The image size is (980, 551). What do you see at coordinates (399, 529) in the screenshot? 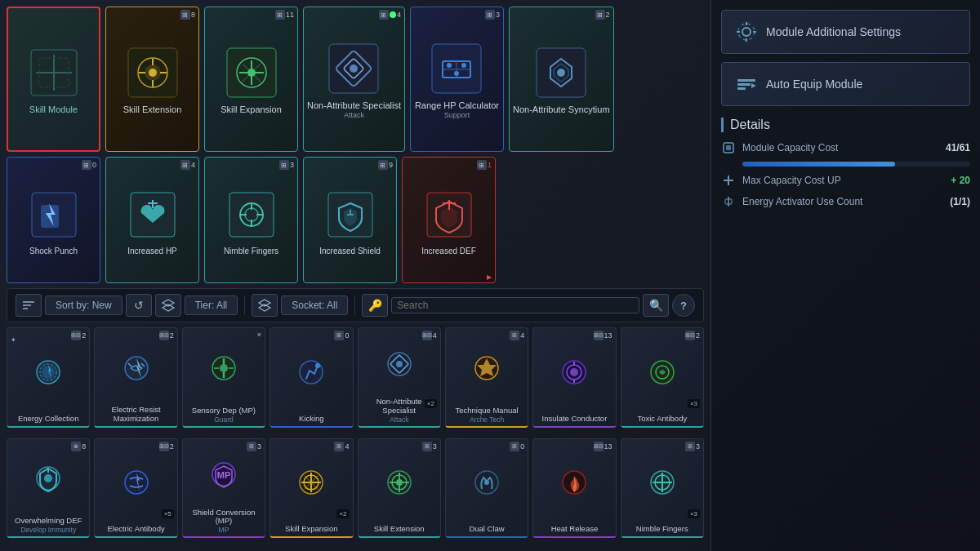
I see `card-name: Skill Extension` at bounding box center [399, 529].